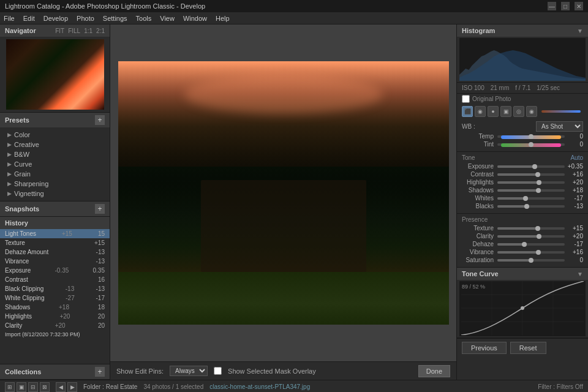 Image resolution: width=588 pixels, height=392 pixels. Describe the element at coordinates (522, 260) in the screenshot. I see `saturation-row: Saturation 0` at that location.